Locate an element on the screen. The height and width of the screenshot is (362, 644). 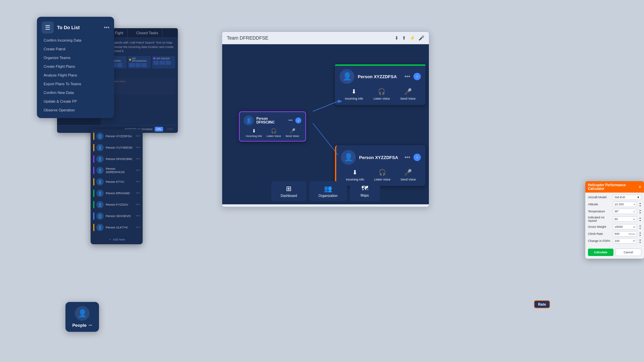
card-3-more: ••• is located at coordinates (407, 157).